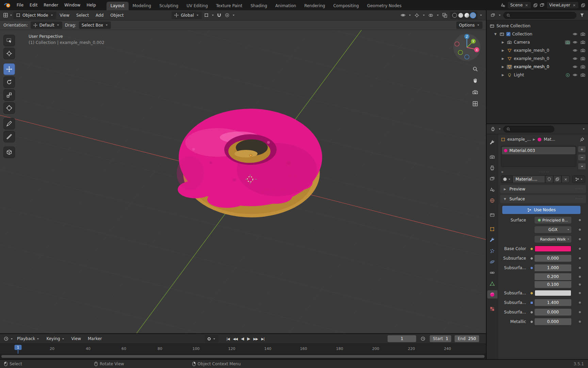 The width and height of the screenshot is (588, 368). What do you see at coordinates (537, 34) in the screenshot?
I see `outliner-row-collection: ▼ ✓ Collection` at bounding box center [537, 34].